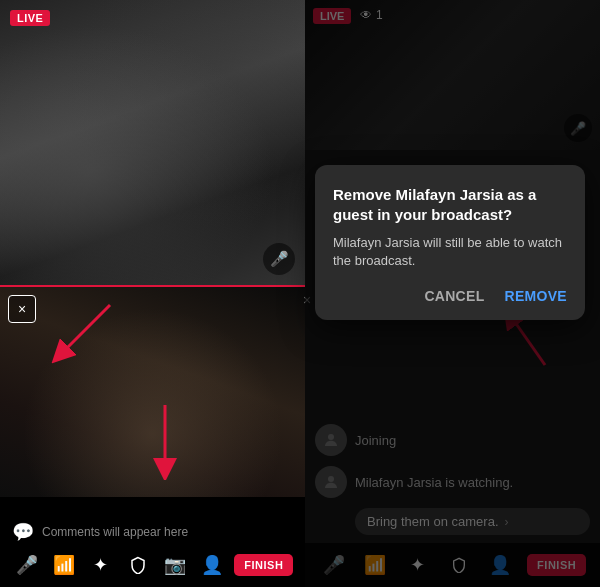 The width and height of the screenshot is (600, 587). Describe the element at coordinates (152, 532) in the screenshot. I see `comments-bar: 💬 Comments will appear here` at that location.